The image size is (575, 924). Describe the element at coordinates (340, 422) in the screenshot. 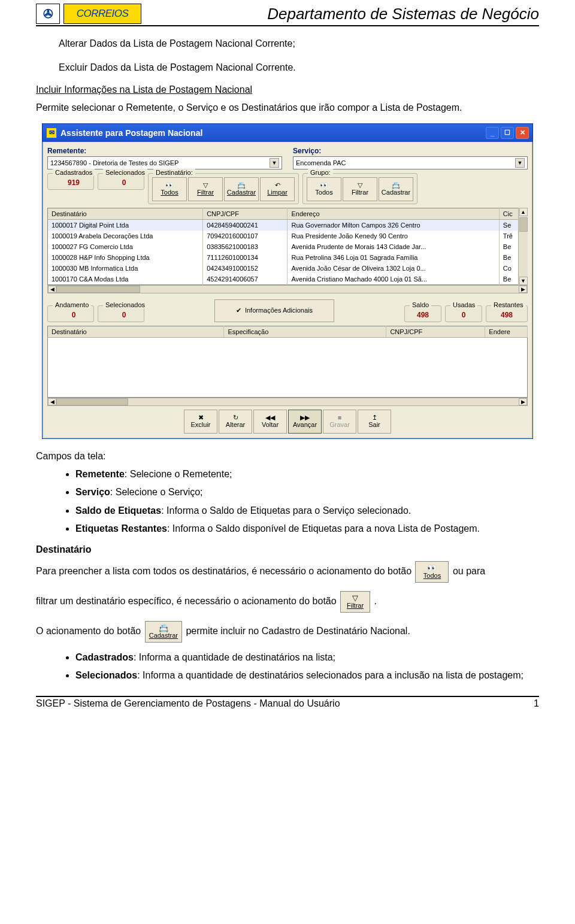

I see `gravar-button: ■Gravar` at that location.